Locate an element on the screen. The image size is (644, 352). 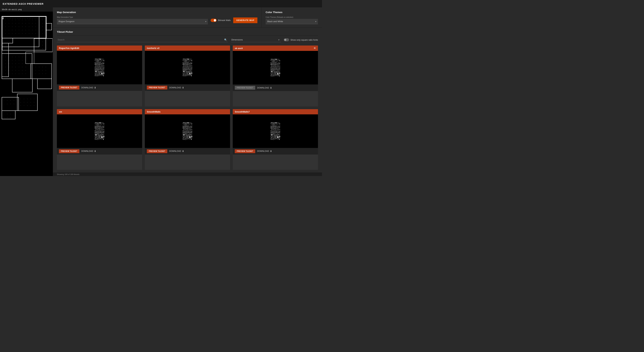
download-btn-2: DOWNLOAD ⬇ is located at coordinates (265, 88).